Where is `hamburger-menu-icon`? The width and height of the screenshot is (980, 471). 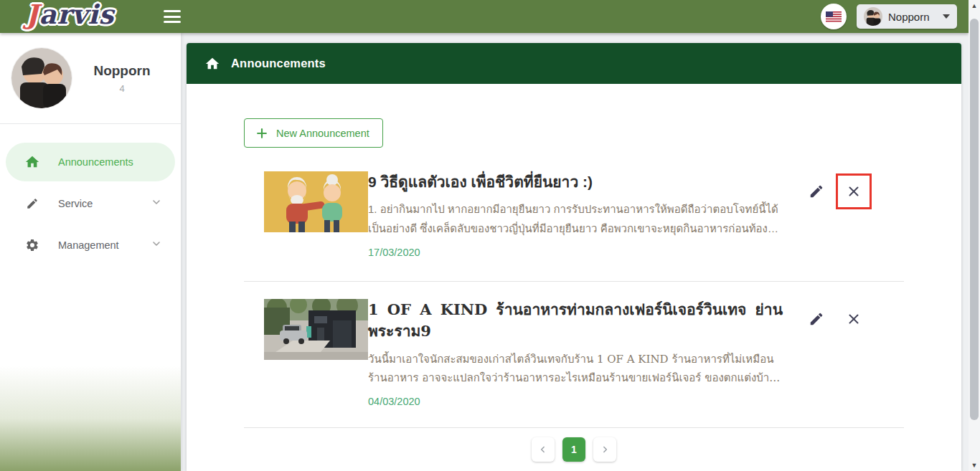
hamburger-menu-icon is located at coordinates (172, 16).